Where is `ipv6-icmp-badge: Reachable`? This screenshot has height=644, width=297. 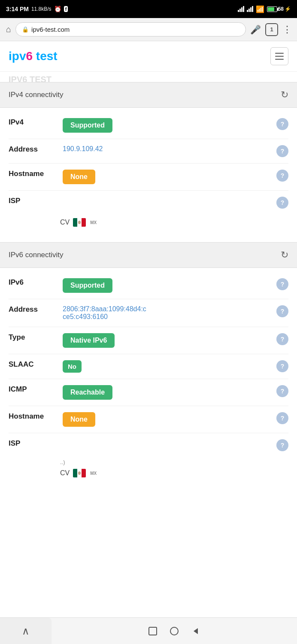
ipv6-icmp-badge: Reachable is located at coordinates (88, 392).